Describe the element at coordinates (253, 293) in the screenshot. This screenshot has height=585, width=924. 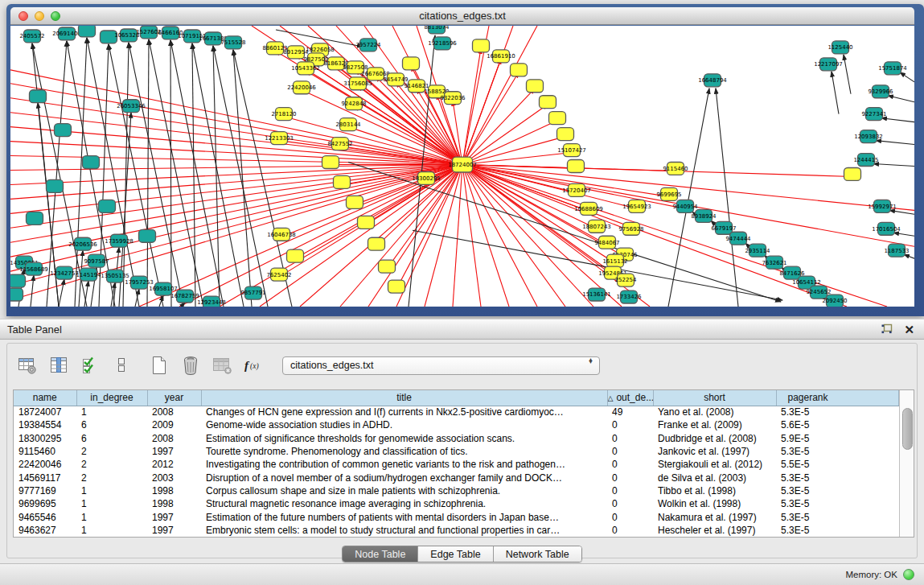
I see `graph-node: 9857791` at that location.